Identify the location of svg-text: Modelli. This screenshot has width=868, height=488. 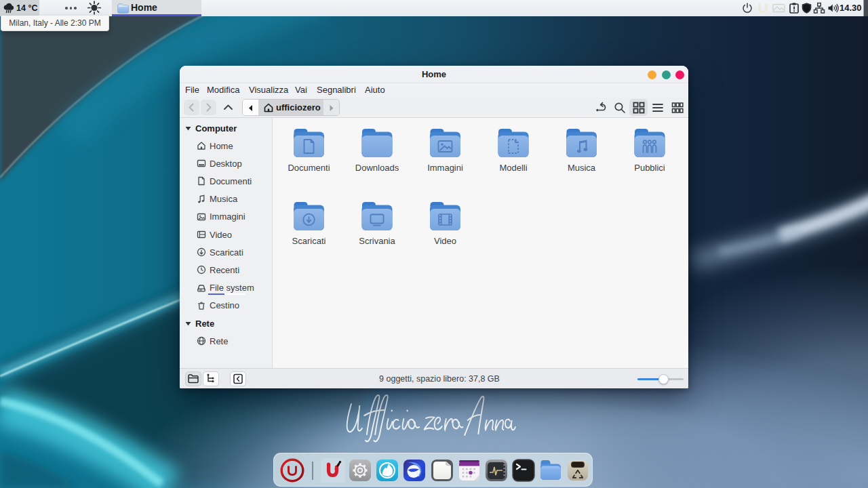
(513, 168).